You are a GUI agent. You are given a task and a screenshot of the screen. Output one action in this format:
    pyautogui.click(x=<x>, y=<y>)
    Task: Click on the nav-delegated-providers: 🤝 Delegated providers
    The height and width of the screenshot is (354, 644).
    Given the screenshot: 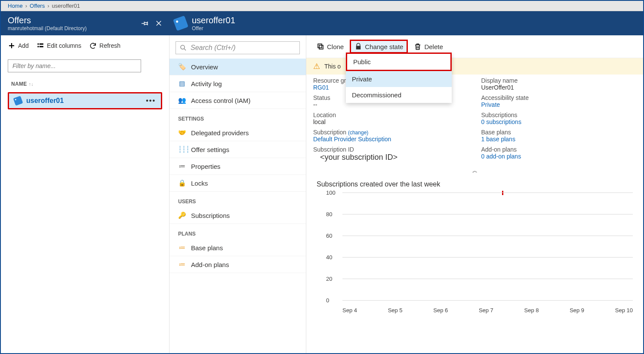 What is the action you would take?
    pyautogui.click(x=237, y=133)
    